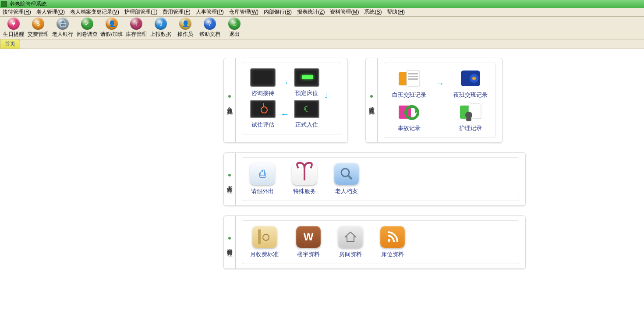  Describe the element at coordinates (136, 24) in the screenshot. I see `tool-icon: ↑` at that location.